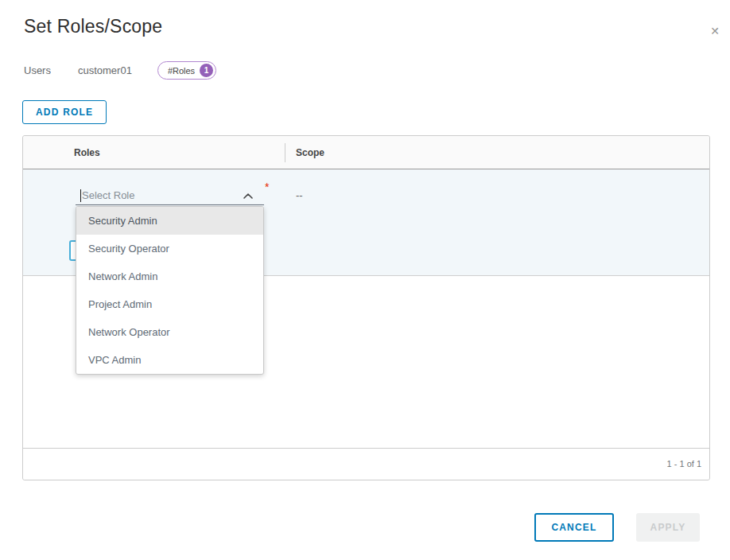  What do you see at coordinates (105, 70) in the screenshot?
I see `entity-name: customer01` at bounding box center [105, 70].